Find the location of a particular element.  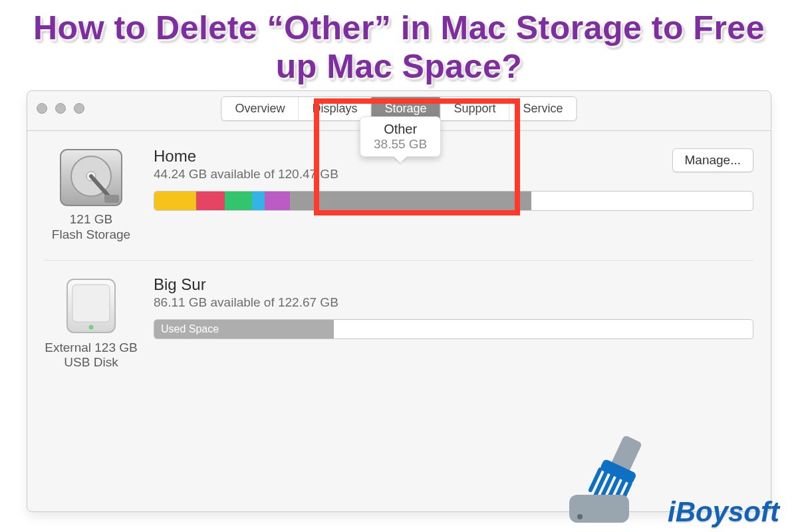

brand-name: iBoysoft is located at coordinates (724, 512).